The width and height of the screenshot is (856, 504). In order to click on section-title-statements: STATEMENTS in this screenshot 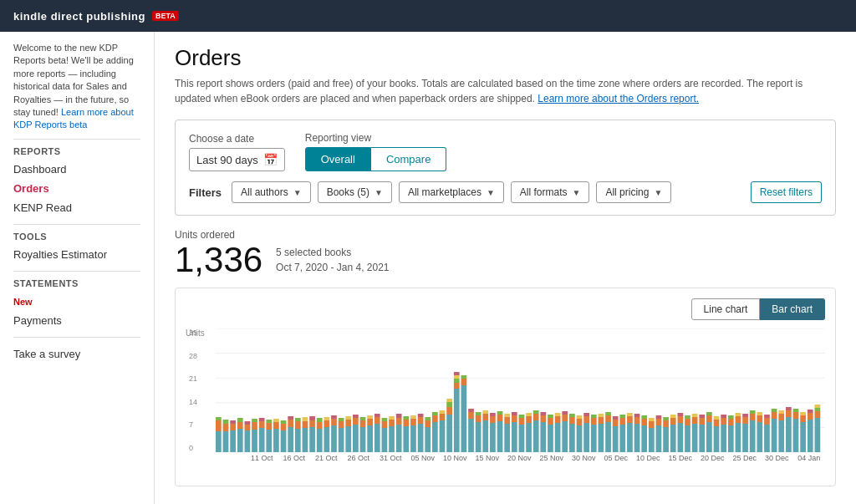, I will do `click(77, 283)`.